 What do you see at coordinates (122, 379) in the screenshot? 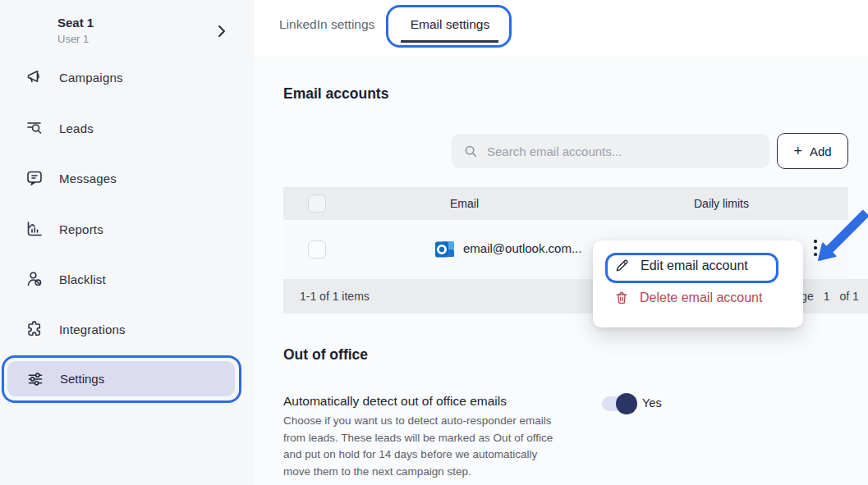
I see `annotation-highlight-settings: Settings` at bounding box center [122, 379].